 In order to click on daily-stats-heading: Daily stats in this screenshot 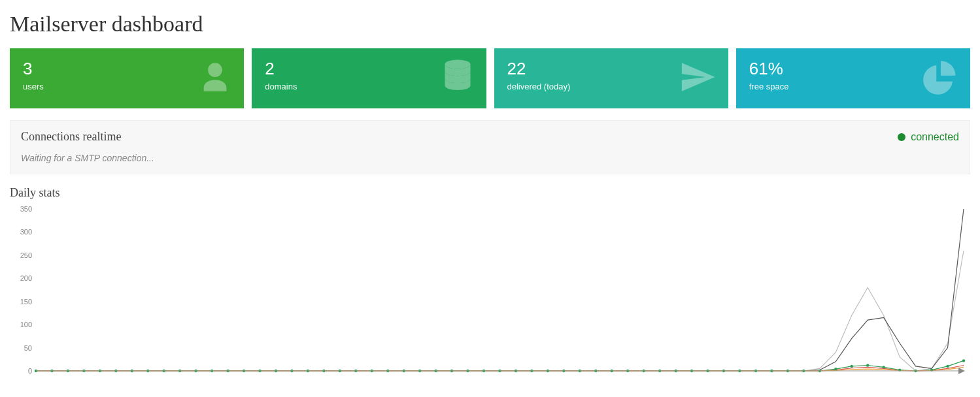, I will do `click(490, 193)`.